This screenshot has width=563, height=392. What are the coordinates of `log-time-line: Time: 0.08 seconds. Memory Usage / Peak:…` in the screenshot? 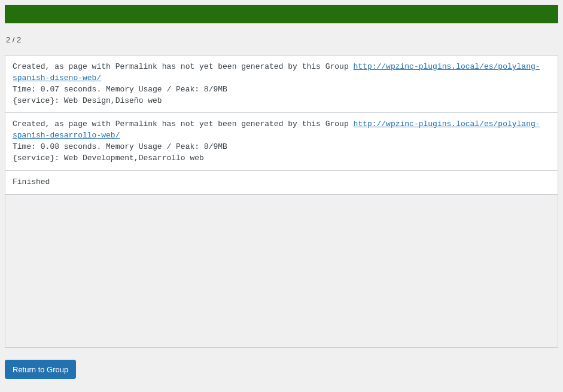 It's located at (281, 147).